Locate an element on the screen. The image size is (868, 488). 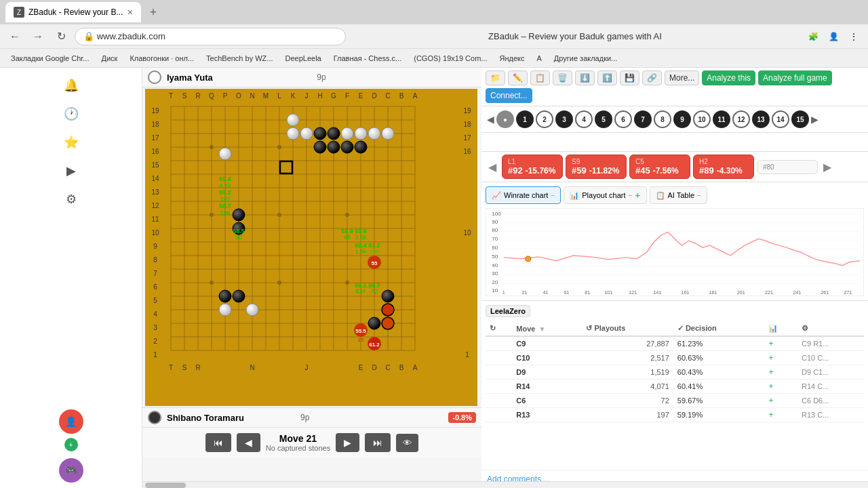
winrate-chart-remove: − is located at coordinates (553, 195).